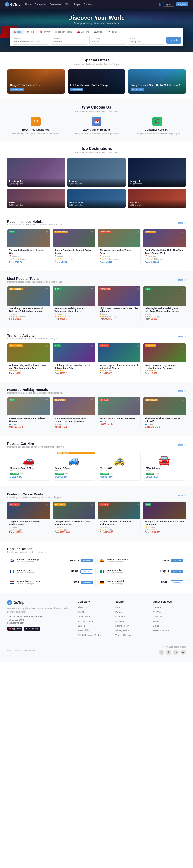 Image resolution: width=193 pixels, height=868 pixels. What do you see at coordinates (47, 232) in the screenshot?
I see `hotel-heart-icon-0: ♡` at bounding box center [47, 232].